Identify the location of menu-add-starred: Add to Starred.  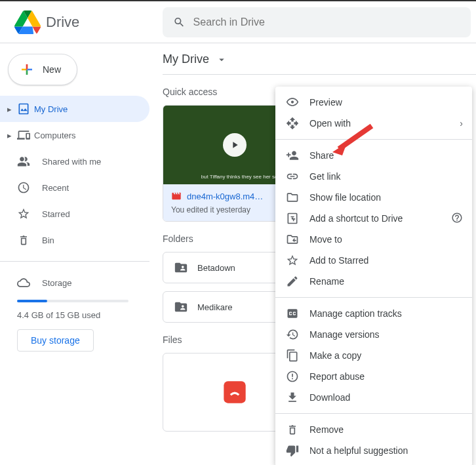
(374, 260).